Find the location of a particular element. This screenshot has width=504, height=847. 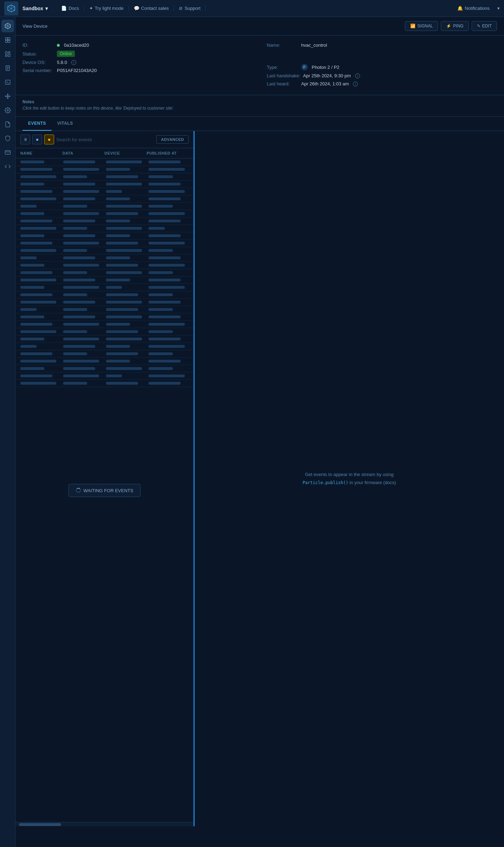

sidebar-item-settings is located at coordinates (8, 110).